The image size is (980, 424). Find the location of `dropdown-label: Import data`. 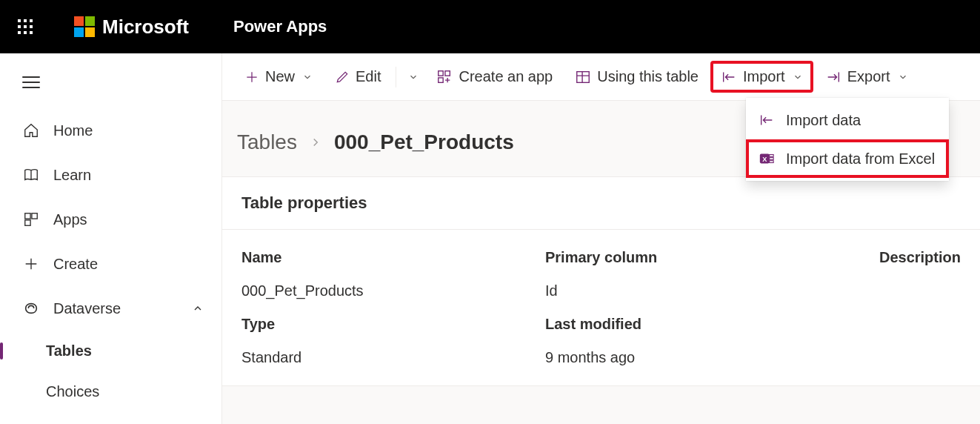

dropdown-label: Import data is located at coordinates (824, 120).